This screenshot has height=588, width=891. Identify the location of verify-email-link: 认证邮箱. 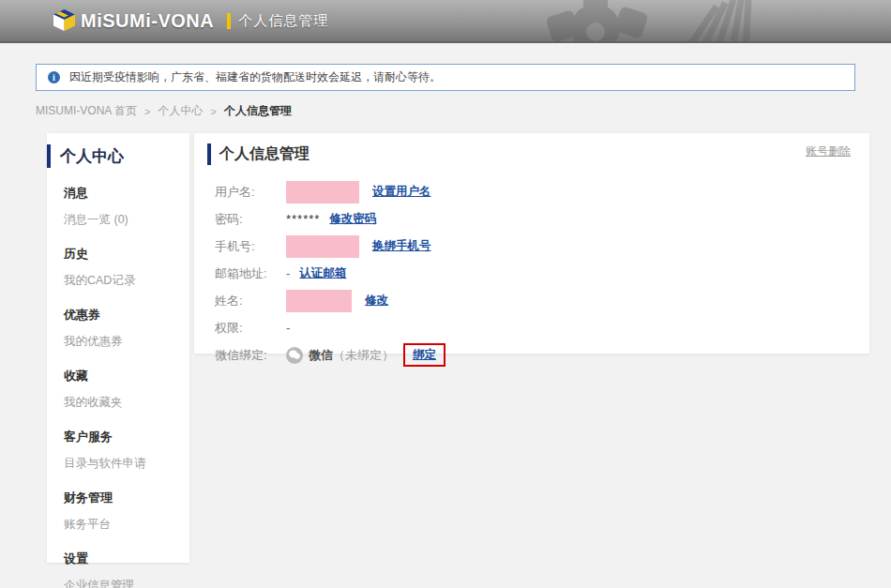
(323, 274).